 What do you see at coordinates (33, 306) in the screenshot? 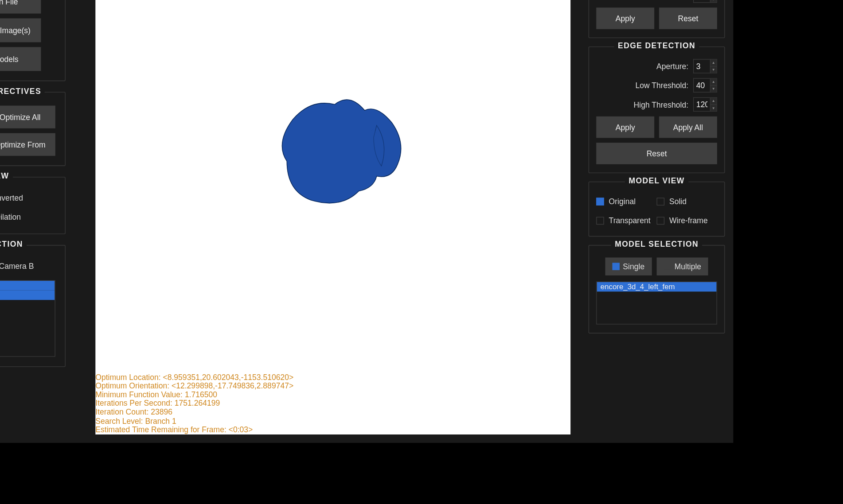
I see `image-selection-panel: IMAGE SELECTION Camera A Camera B A: Cam…` at bounding box center [33, 306].